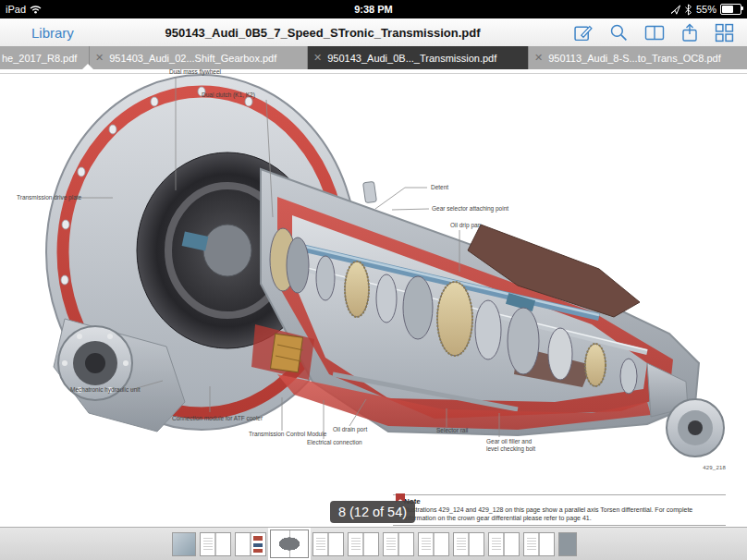 Image resolution: width=747 pixels, height=560 pixels. Describe the element at coordinates (565, 514) in the screenshot. I see `note-body: Illustrations 429_124 and 429_128 on thi…` at that location.